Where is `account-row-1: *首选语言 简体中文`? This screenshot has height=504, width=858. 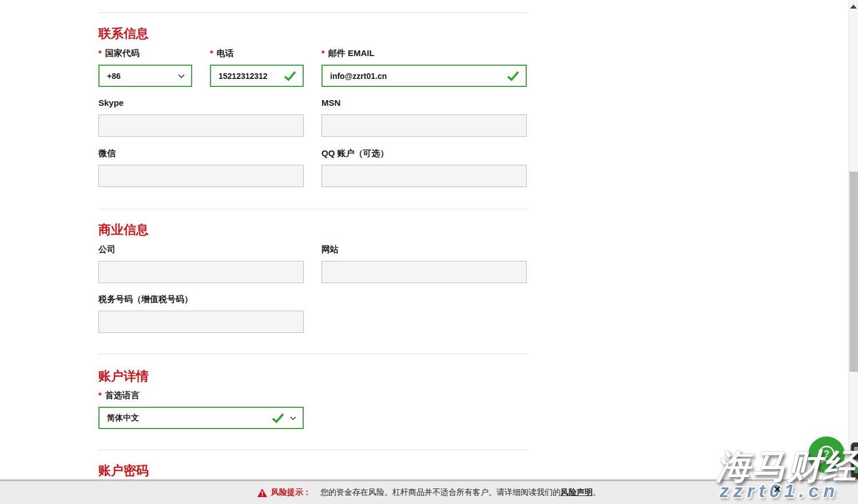 account-row-1: *首选语言 简体中文 is located at coordinates (313, 410).